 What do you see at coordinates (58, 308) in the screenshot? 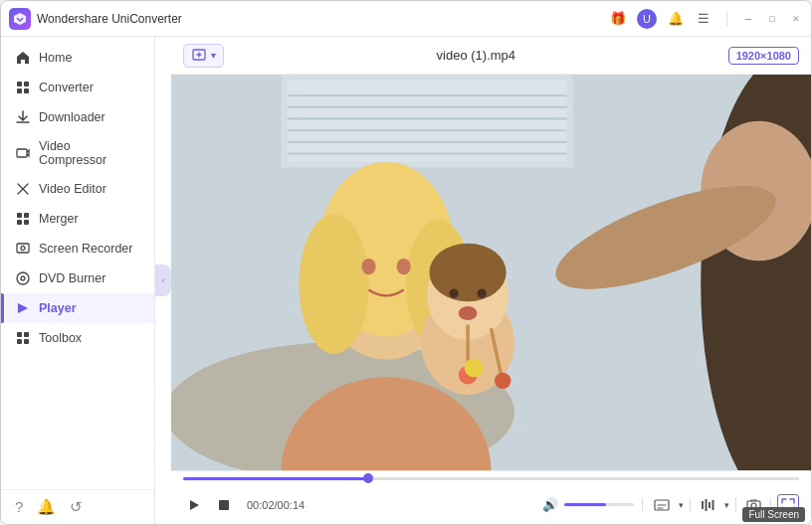
I see `sidebar-label-player: Player` at bounding box center [58, 308].